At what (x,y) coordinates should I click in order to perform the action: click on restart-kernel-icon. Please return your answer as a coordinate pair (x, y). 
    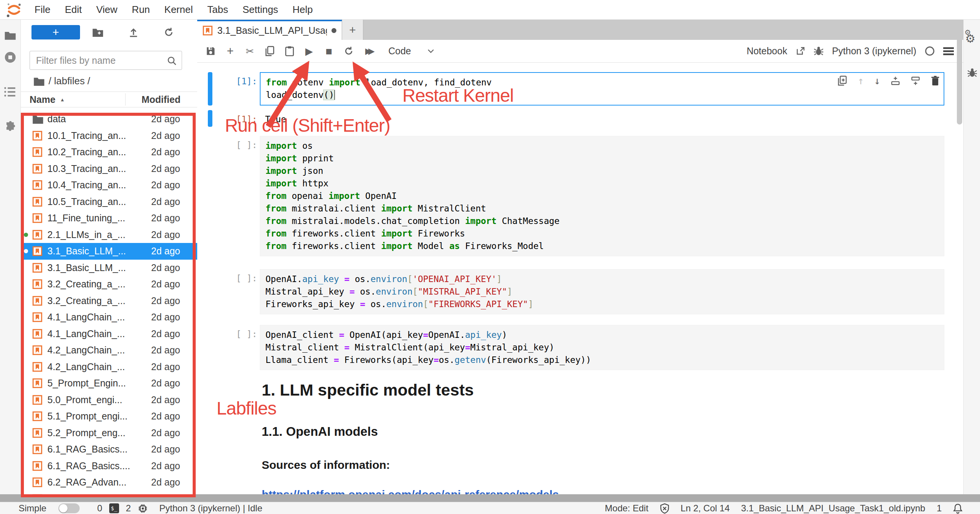
    Looking at the image, I should click on (348, 51).